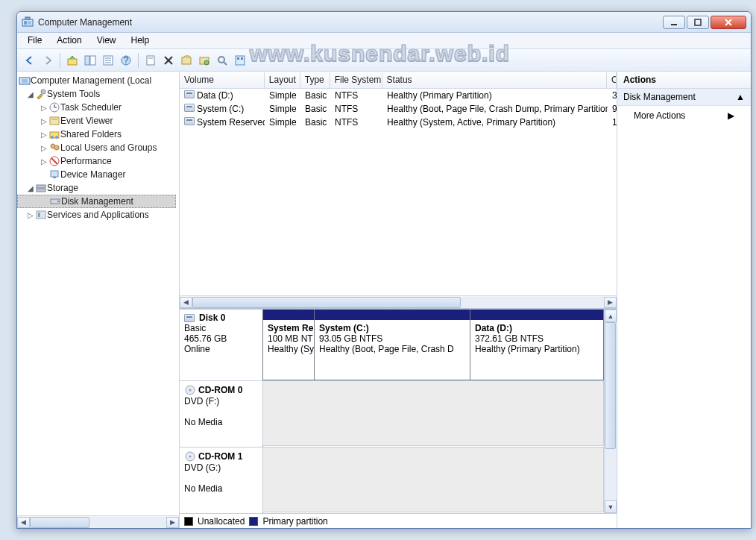 The width and height of the screenshot is (756, 540). I want to click on tree-device-manager: Device Manager, so click(98, 175).